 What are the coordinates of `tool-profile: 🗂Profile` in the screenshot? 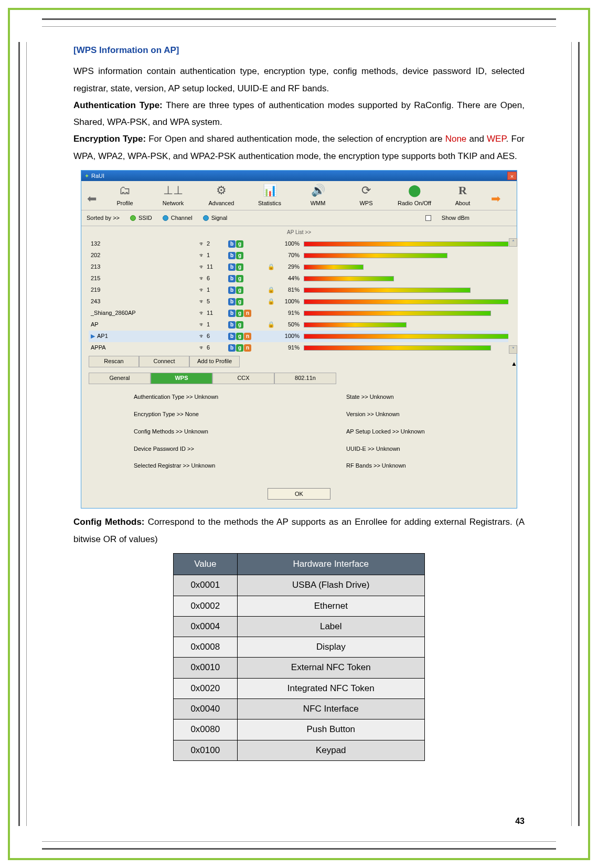 It's located at (125, 196).